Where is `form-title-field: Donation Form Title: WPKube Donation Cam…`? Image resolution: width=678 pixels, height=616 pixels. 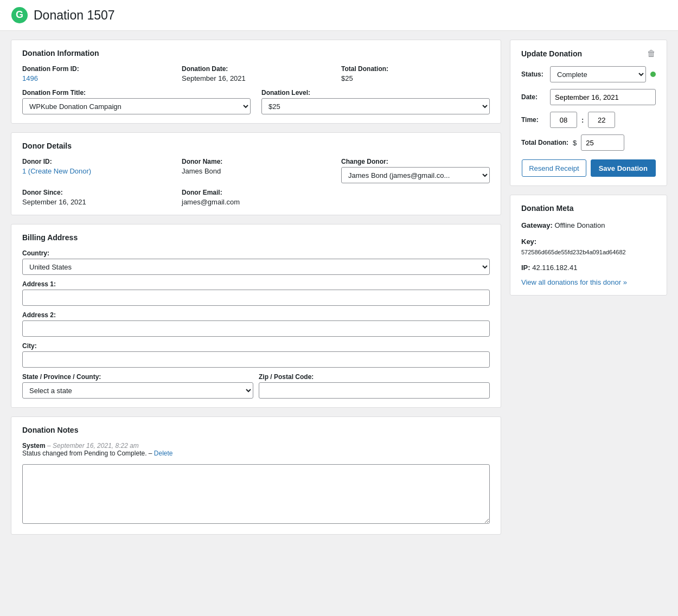 form-title-field: Donation Form Title: WPKube Donation Cam… is located at coordinates (137, 102).